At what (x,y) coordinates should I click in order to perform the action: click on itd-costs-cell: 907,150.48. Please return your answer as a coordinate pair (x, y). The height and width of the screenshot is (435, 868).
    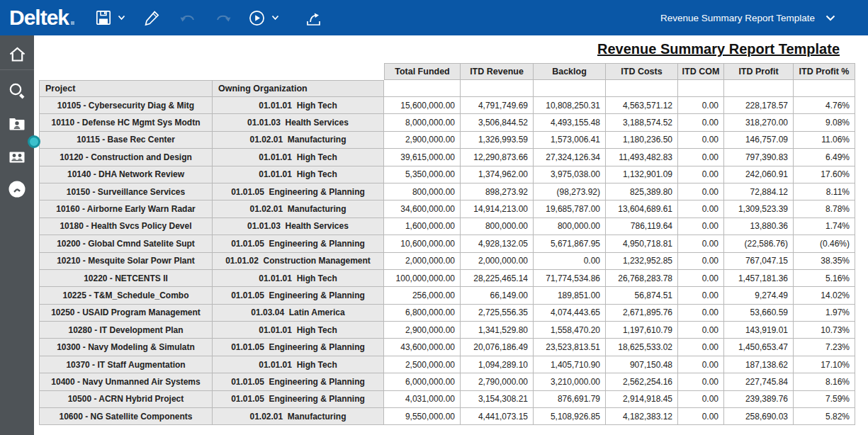
    Looking at the image, I should click on (642, 365).